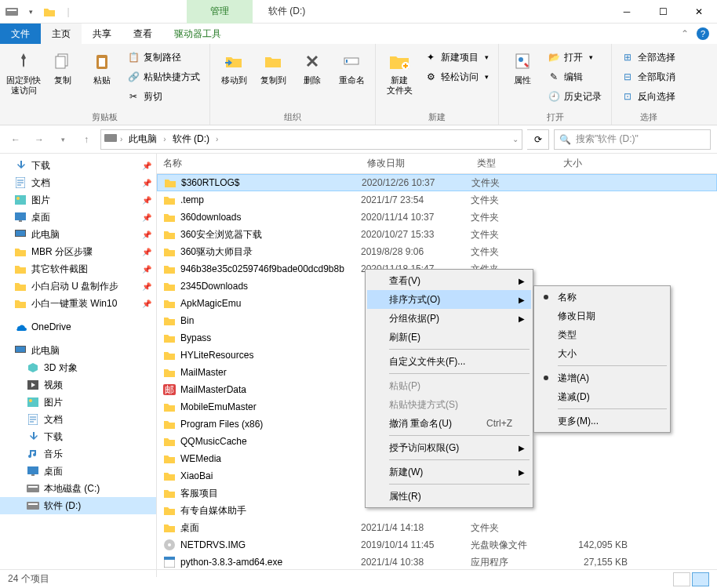  Describe the element at coordinates (457, 57) in the screenshot. I see `new-item-button: ✦新建项目▾` at that location.